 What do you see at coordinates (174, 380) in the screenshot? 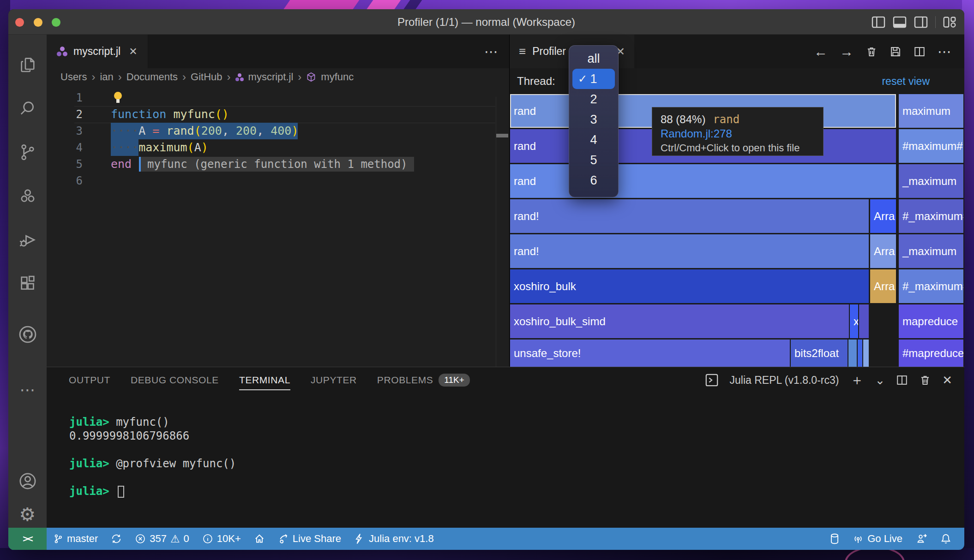
I see `panel-tab-debug-console: DEBUG CONSOLE` at bounding box center [174, 380].